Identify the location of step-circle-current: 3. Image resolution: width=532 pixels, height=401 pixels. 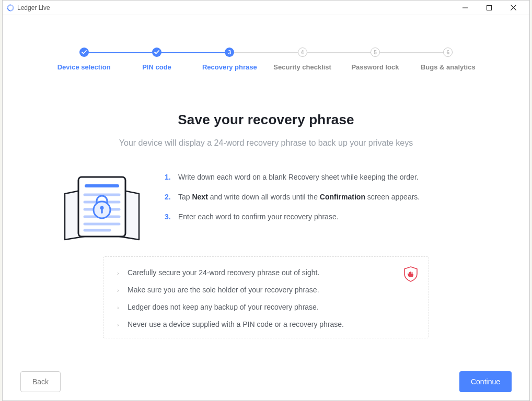
(229, 52).